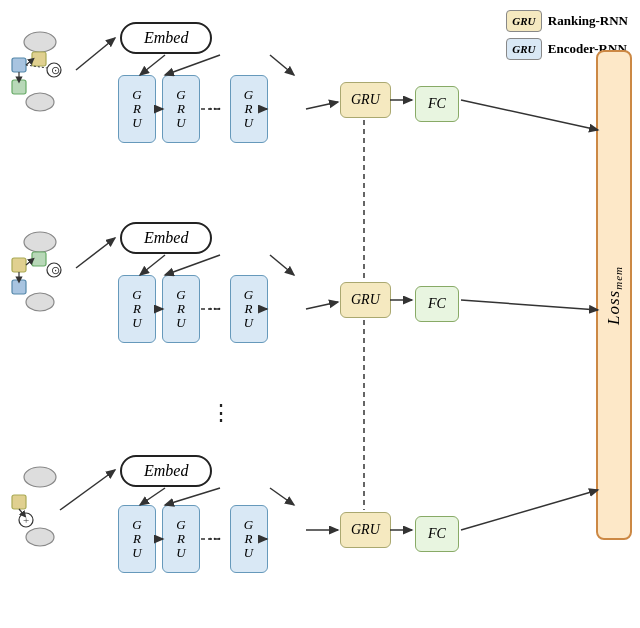 Image resolution: width=640 pixels, height=628 pixels. Describe the element at coordinates (366, 100) in the screenshot. I see `gru-ranking-1: GRU` at that location.